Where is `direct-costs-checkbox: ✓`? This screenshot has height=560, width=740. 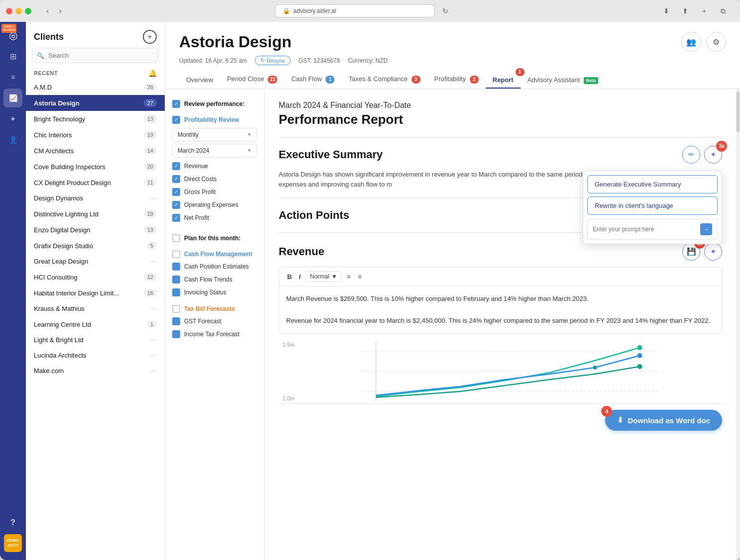 direct-costs-checkbox: ✓ is located at coordinates (176, 179).